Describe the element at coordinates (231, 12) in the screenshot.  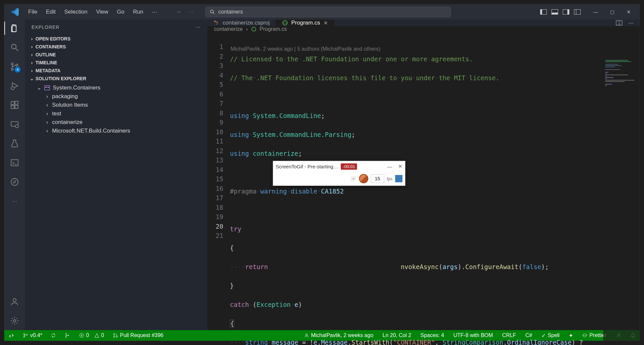
I see `search-value: containers` at that location.